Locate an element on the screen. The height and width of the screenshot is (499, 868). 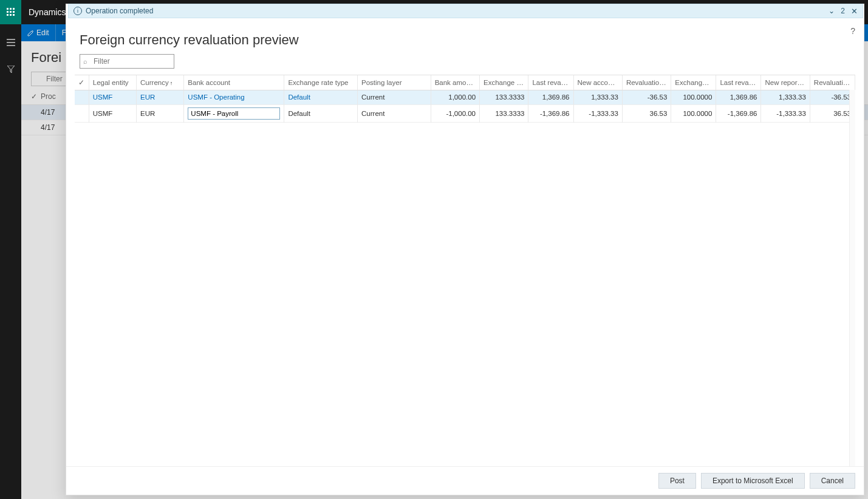
cell-last-revalued-re: -1,369.86 is located at coordinates (739, 113).